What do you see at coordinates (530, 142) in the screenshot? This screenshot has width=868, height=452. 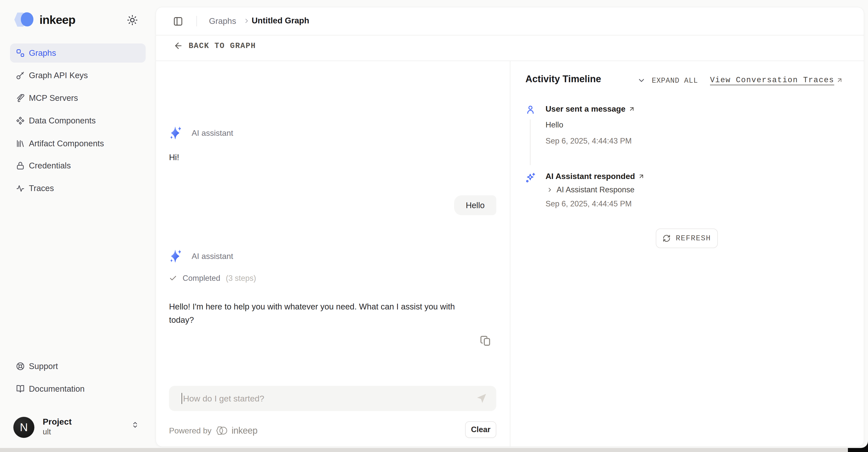 I see `timeline-connector` at bounding box center [530, 142].